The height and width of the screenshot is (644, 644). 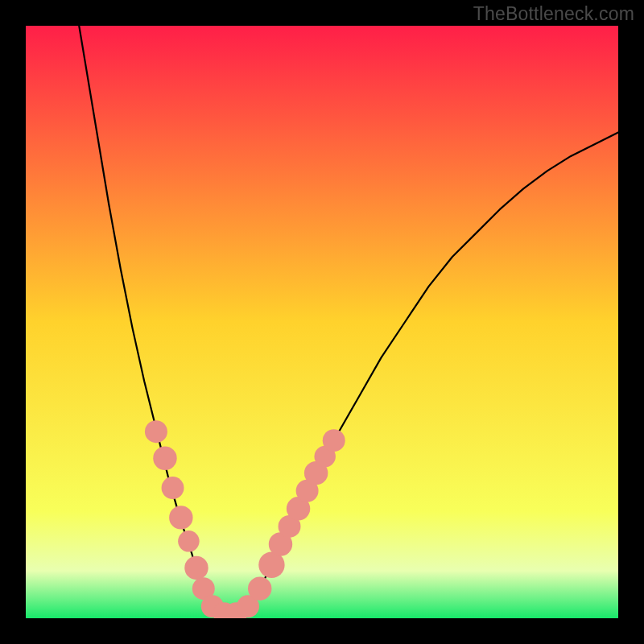 I want to click on marker-m3, so click(x=173, y=488).